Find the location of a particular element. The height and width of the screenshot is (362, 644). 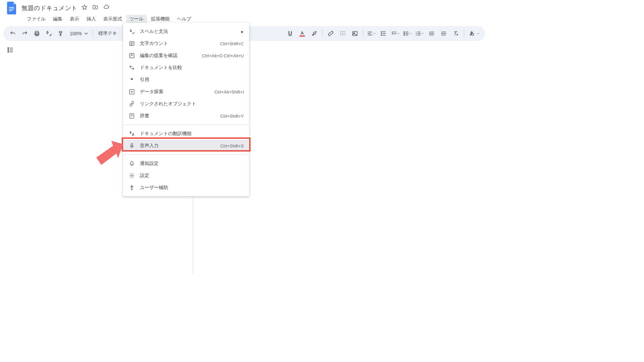

translate-icon is located at coordinates (132, 134).